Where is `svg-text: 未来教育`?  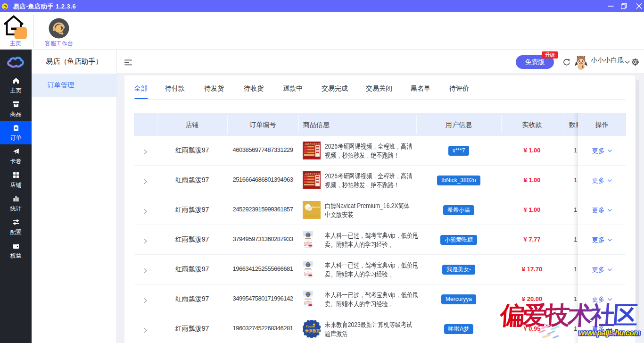 svg-text: 未来教育 is located at coordinates (312, 331).